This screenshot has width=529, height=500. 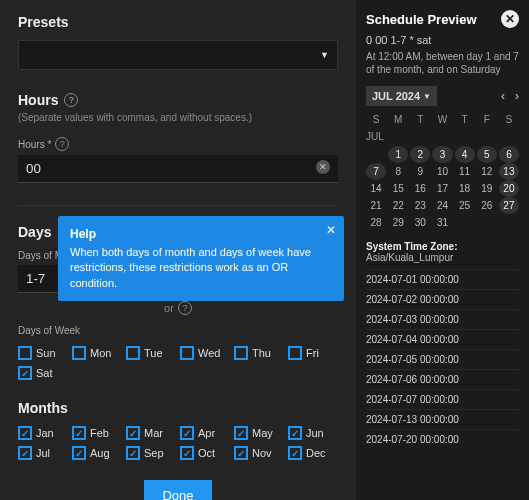 I want to click on calendar-day: 8, so click(x=398, y=172).